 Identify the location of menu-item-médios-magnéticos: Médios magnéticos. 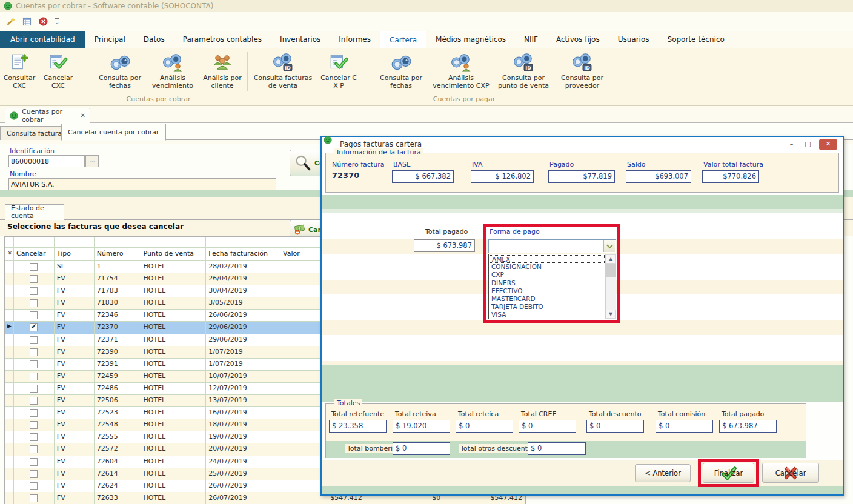
(471, 39).